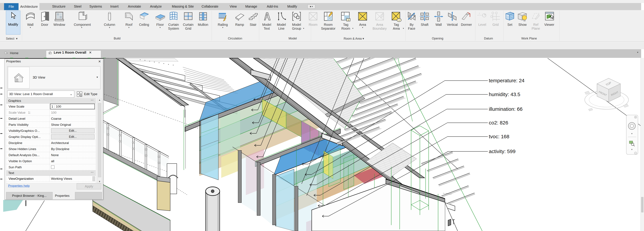 The image size is (644, 231). I want to click on svg-text: activity: 599, so click(502, 151).